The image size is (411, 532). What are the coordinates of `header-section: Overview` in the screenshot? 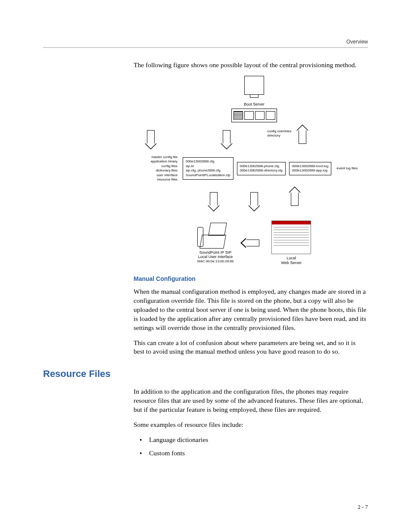 It's located at (357, 42).